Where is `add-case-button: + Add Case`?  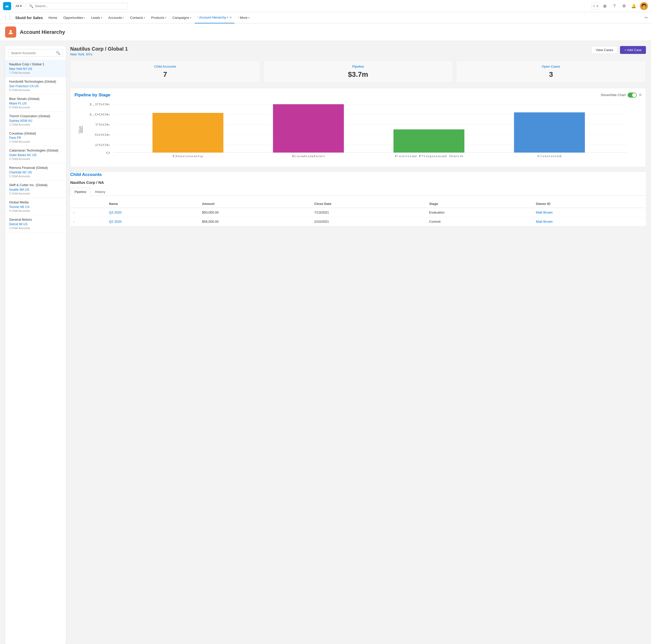
add-case-button: + Add Case is located at coordinates (633, 50).